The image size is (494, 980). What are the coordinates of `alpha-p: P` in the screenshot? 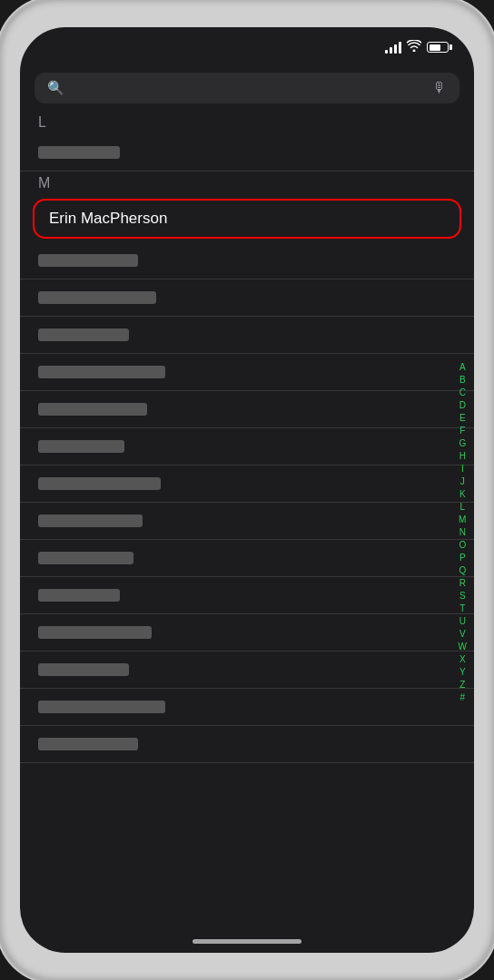 It's located at (463, 557).